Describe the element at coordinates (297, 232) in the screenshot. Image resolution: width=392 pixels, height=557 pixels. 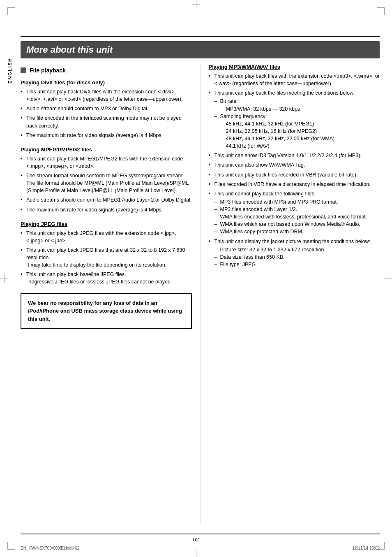
I see `list-item: WMA files copy-protected with DRM.` at that location.